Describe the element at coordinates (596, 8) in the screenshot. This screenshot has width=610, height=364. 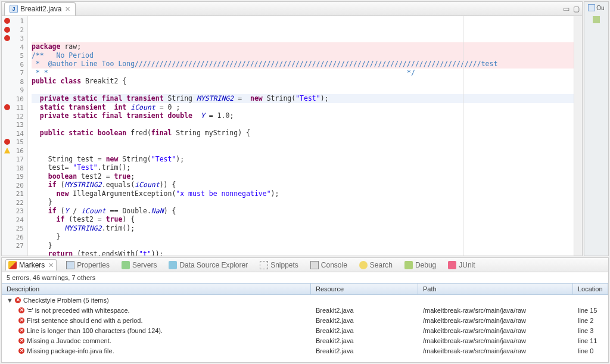
I see `outline-view-shortcut: Ou` at that location.